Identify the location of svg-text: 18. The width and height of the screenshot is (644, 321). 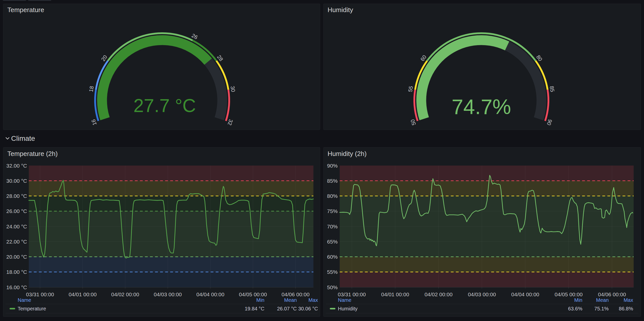
(91, 89).